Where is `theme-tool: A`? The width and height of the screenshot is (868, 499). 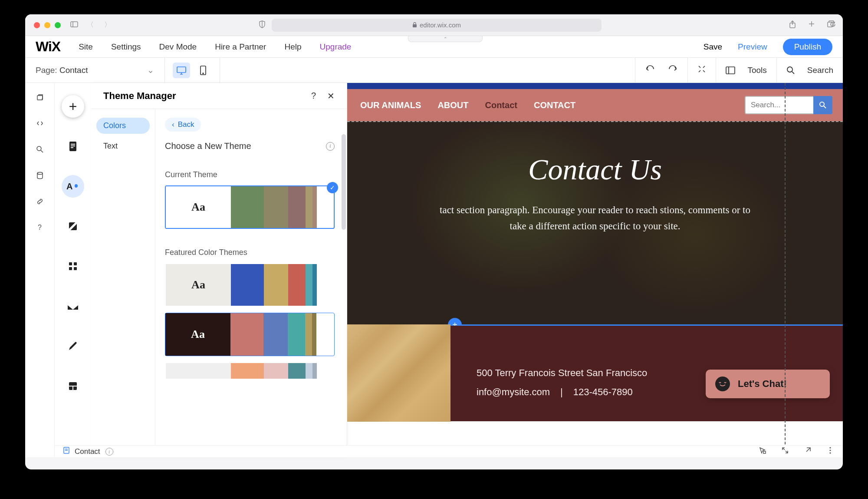
theme-tool: A is located at coordinates (73, 186).